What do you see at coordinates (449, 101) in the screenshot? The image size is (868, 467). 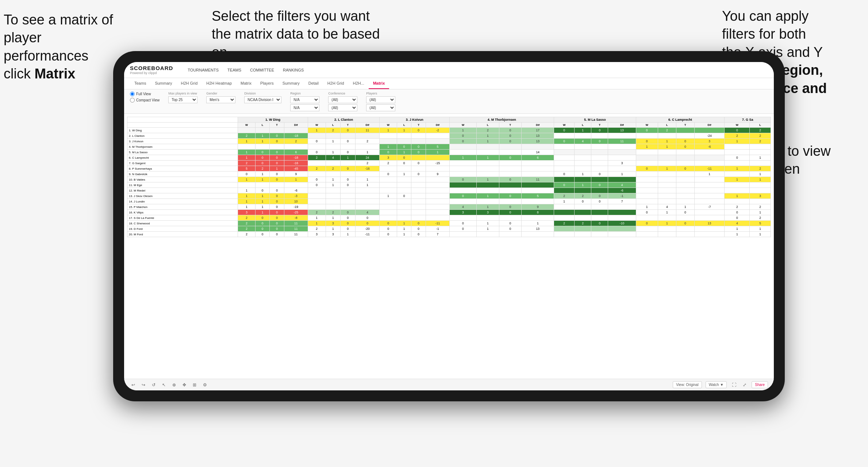 I see `filter-bar: Full View Compact View Max players in vi…` at bounding box center [449, 101].